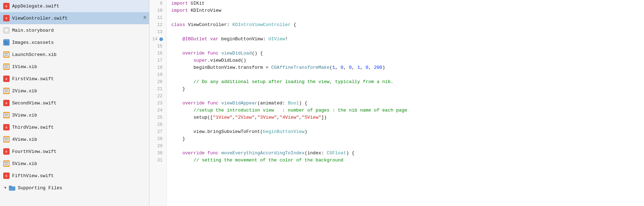  I want to click on code-line-21: }, so click(408, 89).